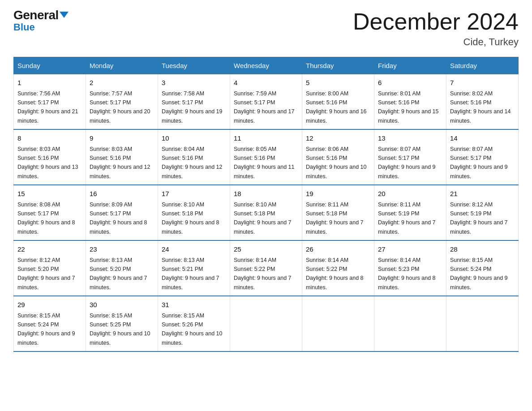 The image size is (532, 411). What do you see at coordinates (122, 213) in the screenshot?
I see `calendar-cell: 16 Sunrise: 8:09 AMSunset: 5:17 PMDaylig…` at bounding box center [122, 213].